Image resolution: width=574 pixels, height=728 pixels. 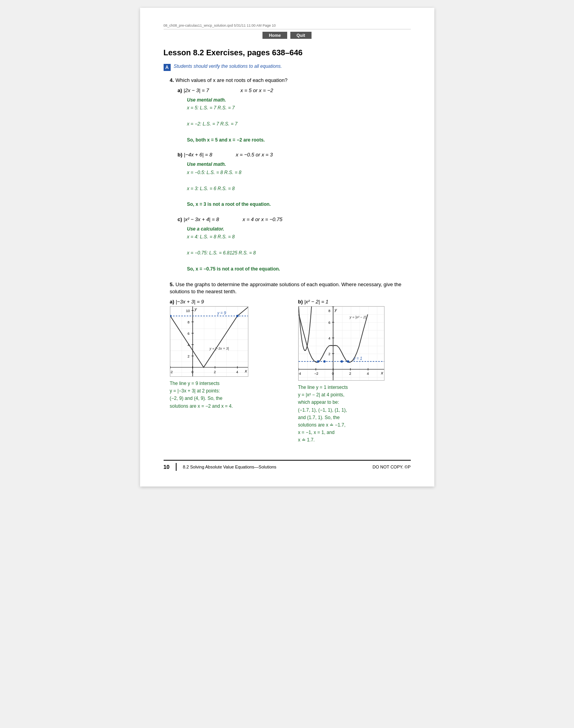 I want to click on question-4b-line2: x = 3: L.S. = 6 R.S. = 8, so click(x=299, y=189).